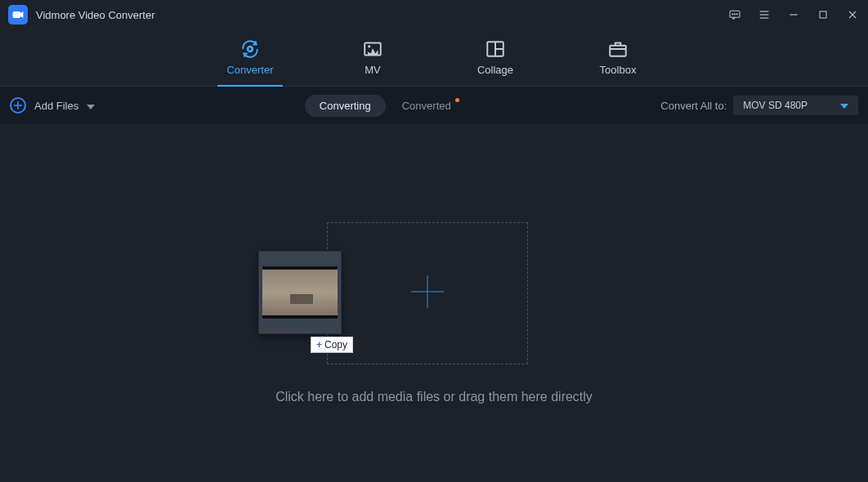  What do you see at coordinates (495, 57) in the screenshot?
I see `tab-collage: Collage` at bounding box center [495, 57].